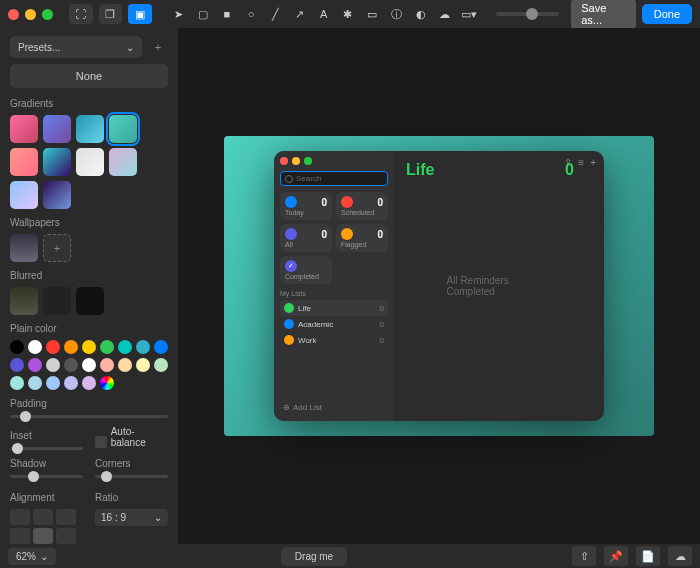 This screenshot has height=568, width=700. Describe the element at coordinates (362, 206) in the screenshot. I see `category-scheduled: 0Scheduled` at that location.